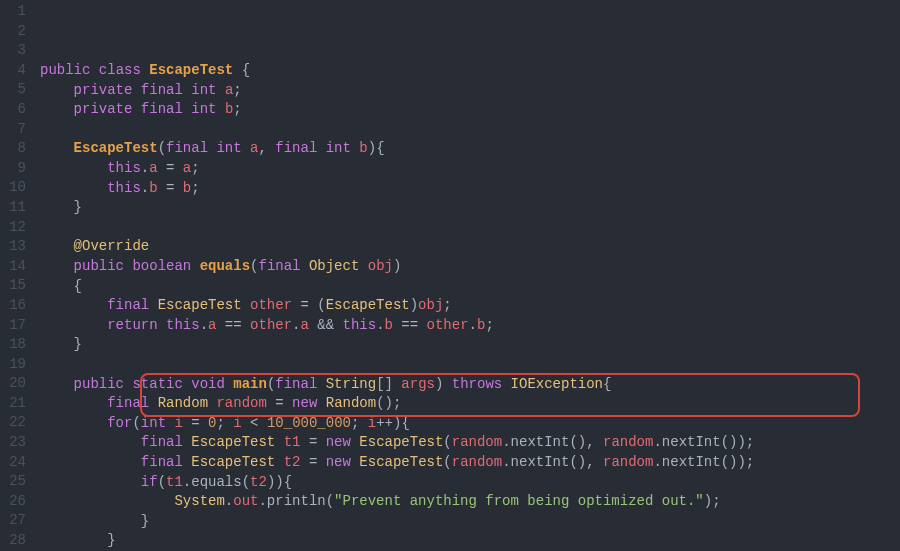 The image size is (900, 551). Describe the element at coordinates (17, 90) in the screenshot. I see `line-number: 5` at that location.